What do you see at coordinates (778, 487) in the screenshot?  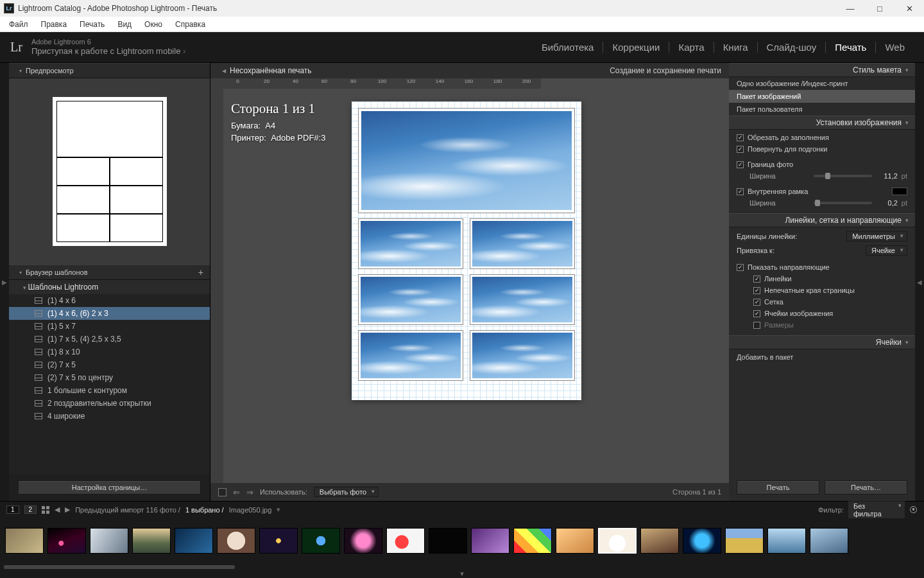 I see `print-button: Печать` at bounding box center [778, 487].